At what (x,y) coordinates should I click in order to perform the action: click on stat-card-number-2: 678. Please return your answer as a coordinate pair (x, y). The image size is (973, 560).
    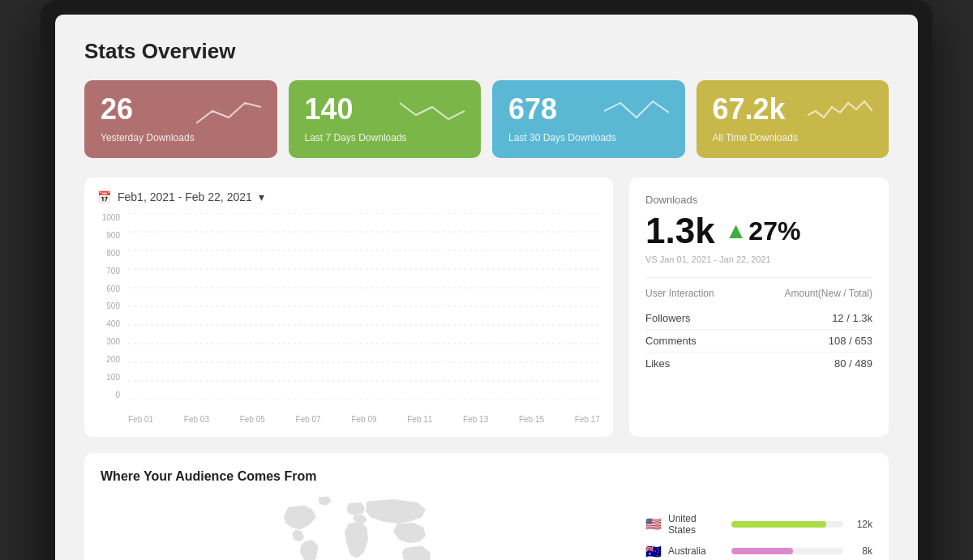
    Looking at the image, I should click on (533, 109).